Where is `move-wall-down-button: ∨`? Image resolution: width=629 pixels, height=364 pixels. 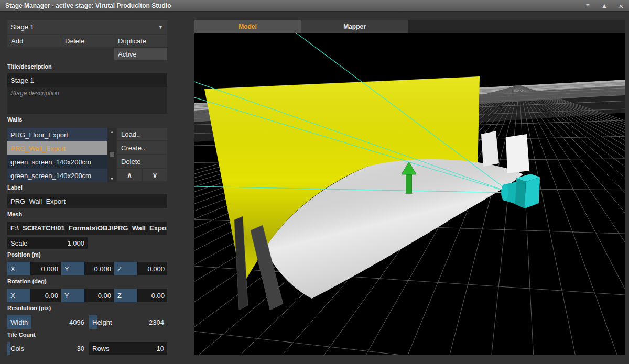
move-wall-down-button: ∨ is located at coordinates (155, 175).